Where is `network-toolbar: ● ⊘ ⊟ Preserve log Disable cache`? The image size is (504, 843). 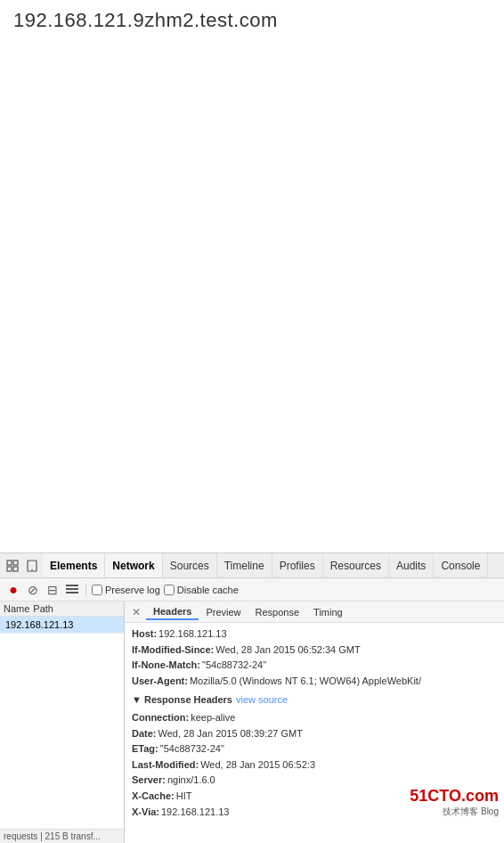 network-toolbar: ● ⊘ ⊟ Preserve log Disable cache is located at coordinates (252, 590).